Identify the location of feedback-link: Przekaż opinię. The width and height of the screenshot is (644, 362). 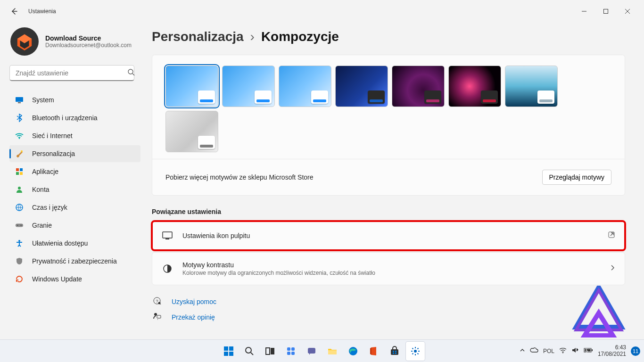
(388, 317).